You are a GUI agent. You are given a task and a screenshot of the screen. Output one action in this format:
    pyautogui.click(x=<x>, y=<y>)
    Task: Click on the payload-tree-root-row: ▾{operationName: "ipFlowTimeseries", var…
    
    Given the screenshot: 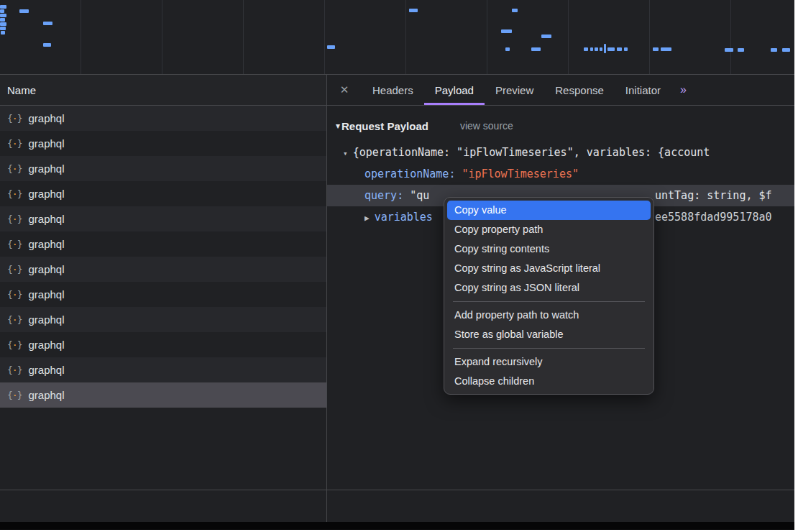 What is the action you would take?
    pyautogui.click(x=561, y=152)
    